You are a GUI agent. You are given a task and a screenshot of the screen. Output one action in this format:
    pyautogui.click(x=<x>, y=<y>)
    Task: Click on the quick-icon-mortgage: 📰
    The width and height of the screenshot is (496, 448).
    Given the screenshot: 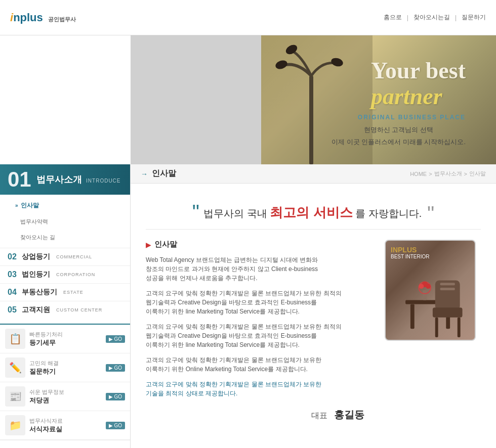 What is the action you would take?
    pyautogui.click(x=15, y=396)
    